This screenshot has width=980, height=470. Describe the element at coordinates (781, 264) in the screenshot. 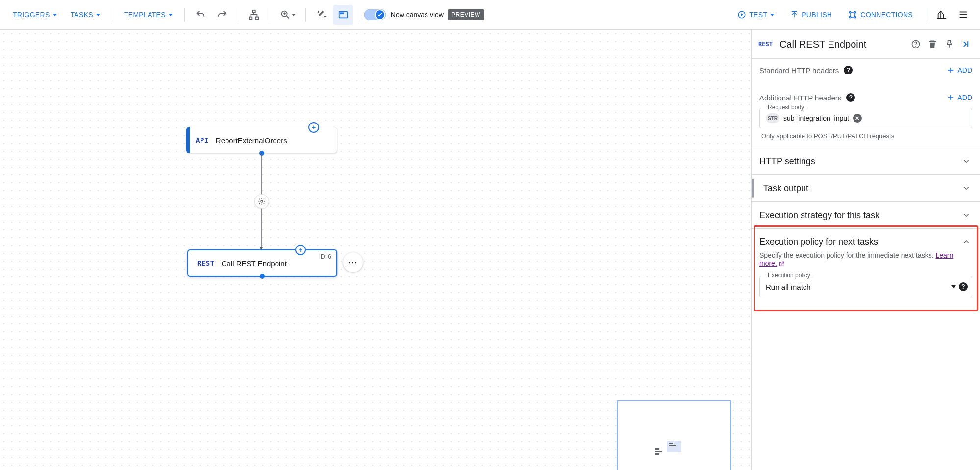

I see `external-link-icon` at that location.